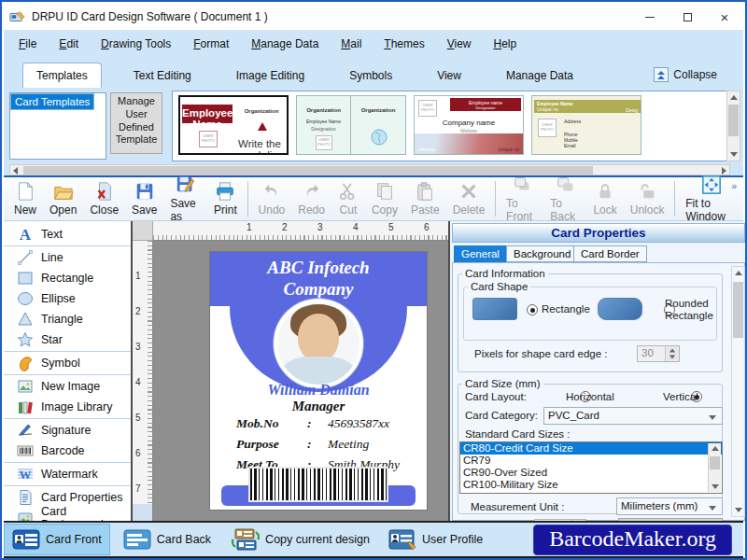 The image size is (747, 560). What do you see at coordinates (137, 539) in the screenshot?
I see `card-back-icon` at bounding box center [137, 539].